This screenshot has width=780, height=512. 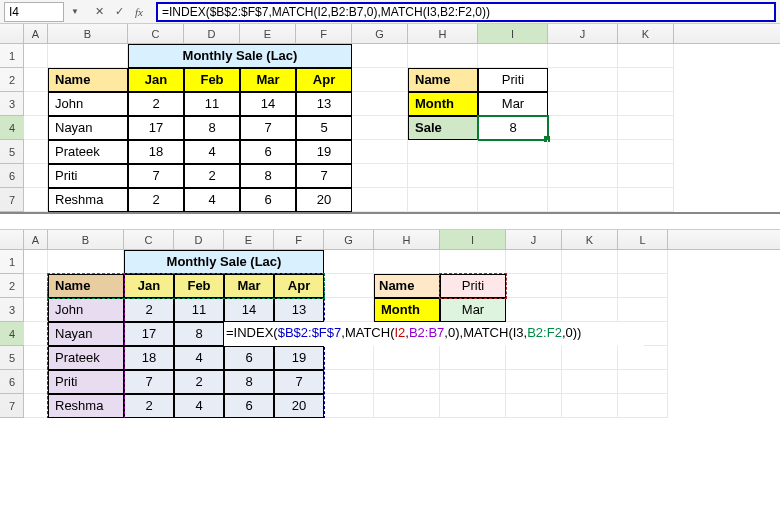 I want to click on col-header-I: I, so click(x=513, y=34).